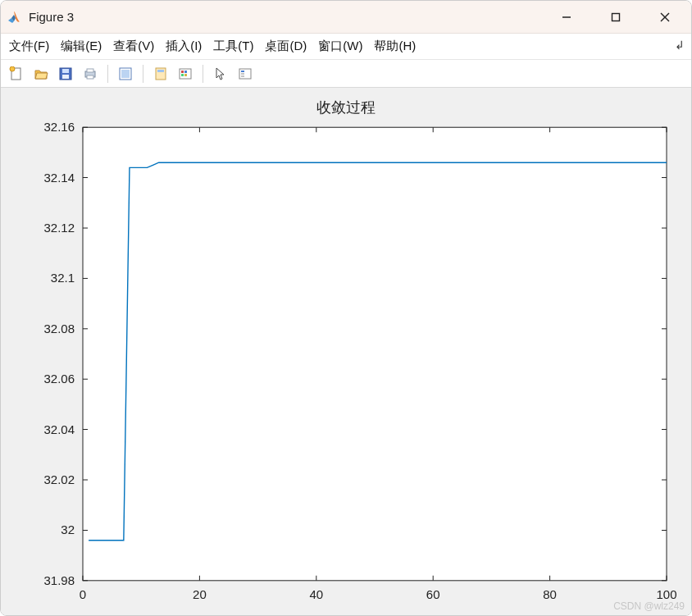 This screenshot has height=616, width=692. What do you see at coordinates (340, 46) in the screenshot?
I see `menu-window: 窗口(W)` at bounding box center [340, 46].